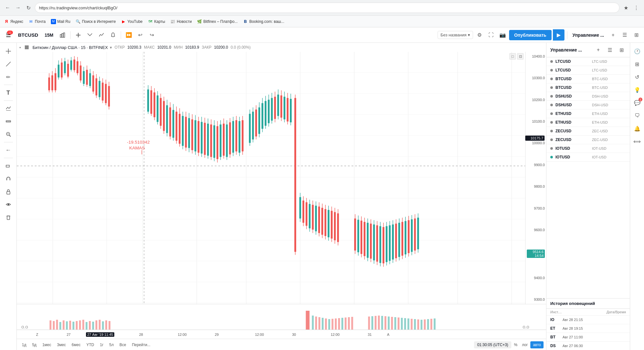  What do you see at coordinates (588, 97) in the screenshot?
I see `watchlist-dshusd-1: DSHUSD DSH-USD` at bounding box center [588, 97].